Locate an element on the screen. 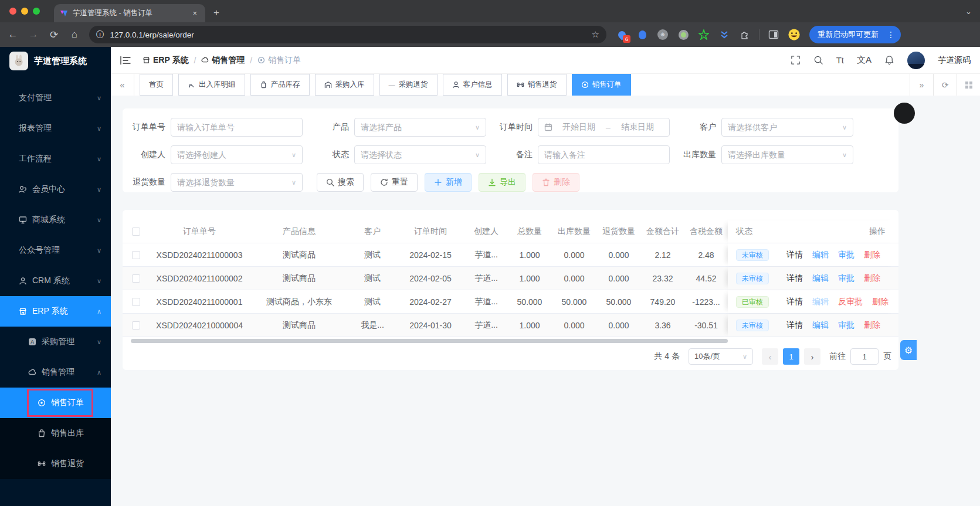 The height and width of the screenshot is (506, 980). username: 芋道源码 is located at coordinates (954, 60).